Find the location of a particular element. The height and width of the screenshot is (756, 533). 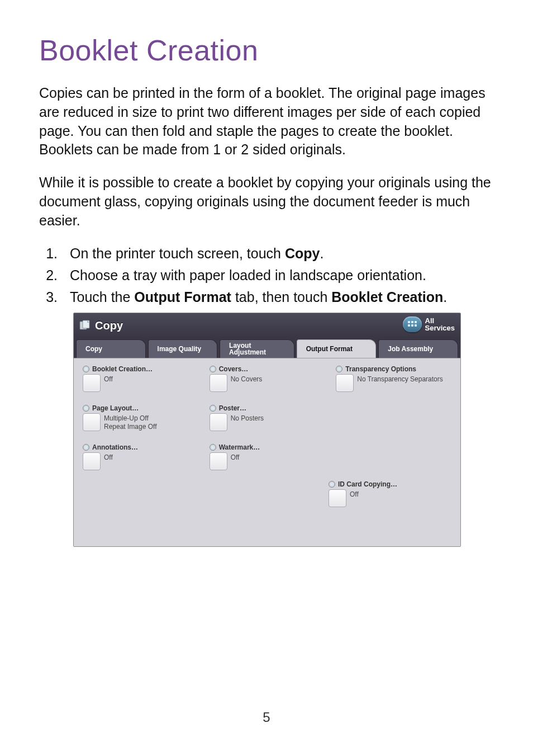

option-watermark: Watermark… Off is located at coordinates (267, 457).